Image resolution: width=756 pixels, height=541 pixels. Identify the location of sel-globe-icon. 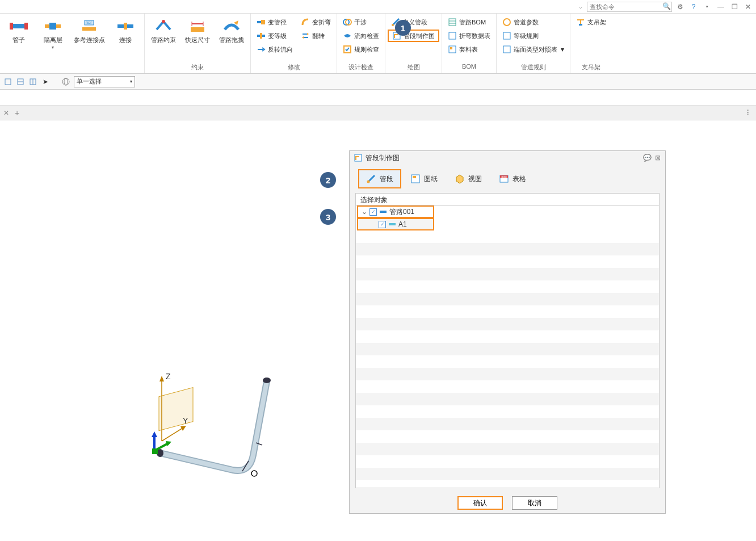
(66, 82).